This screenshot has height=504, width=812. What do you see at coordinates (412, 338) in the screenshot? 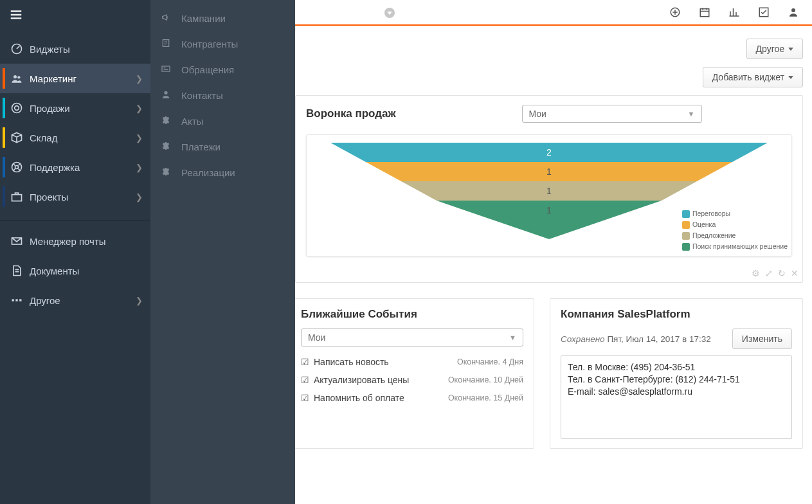
I see `events-filter-select: Мои▼` at bounding box center [412, 338].